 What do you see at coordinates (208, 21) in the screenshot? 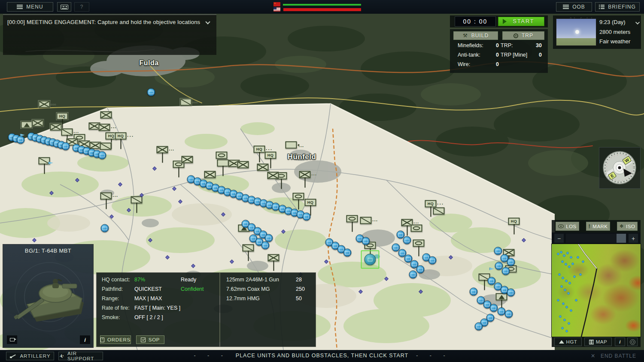
I see `chevron-down-icon` at bounding box center [208, 21].